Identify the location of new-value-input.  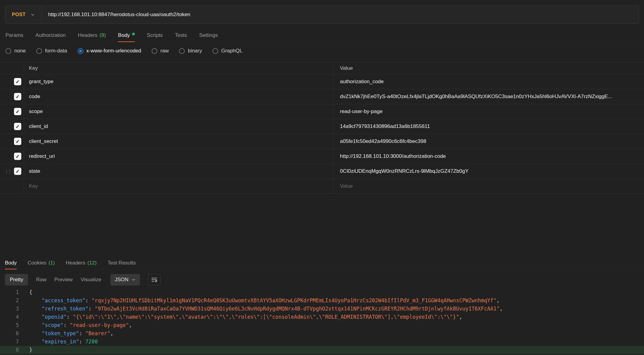
(482, 186).